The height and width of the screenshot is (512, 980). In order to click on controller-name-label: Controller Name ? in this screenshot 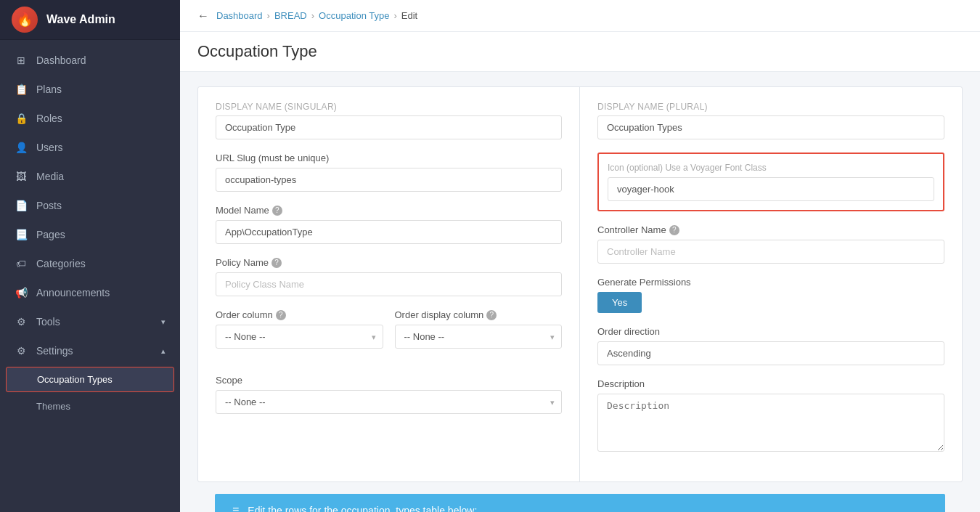, I will do `click(771, 229)`.